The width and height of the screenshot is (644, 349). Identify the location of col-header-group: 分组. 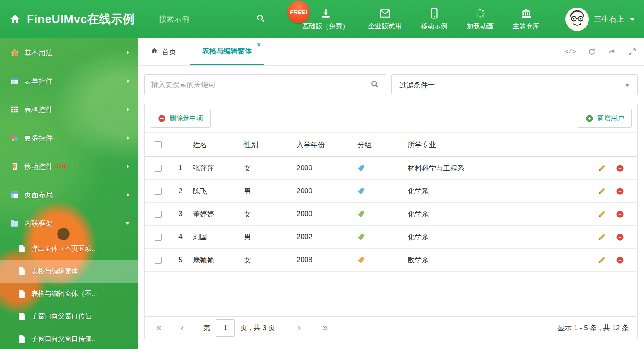
(379, 145).